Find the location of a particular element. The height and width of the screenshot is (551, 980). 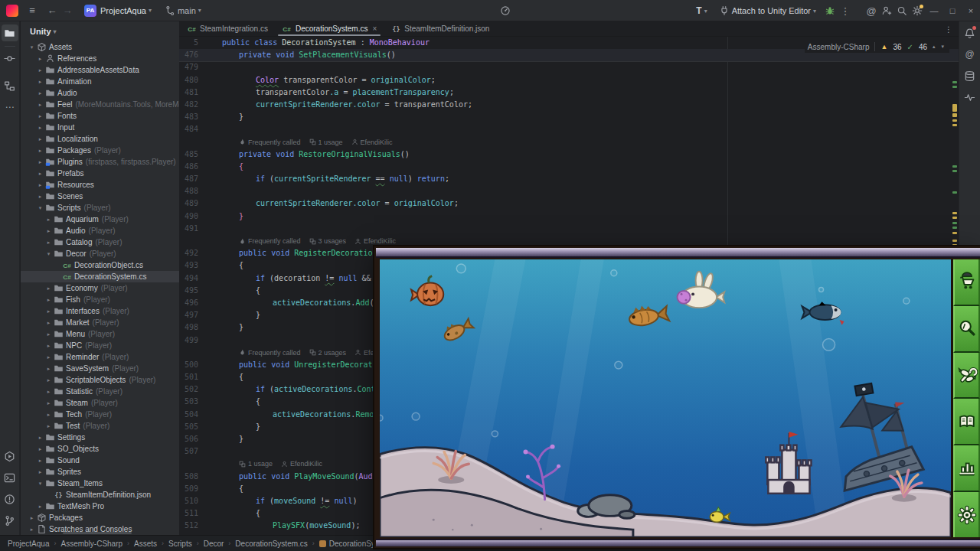

project-tool-icon is located at coordinates (10, 33).